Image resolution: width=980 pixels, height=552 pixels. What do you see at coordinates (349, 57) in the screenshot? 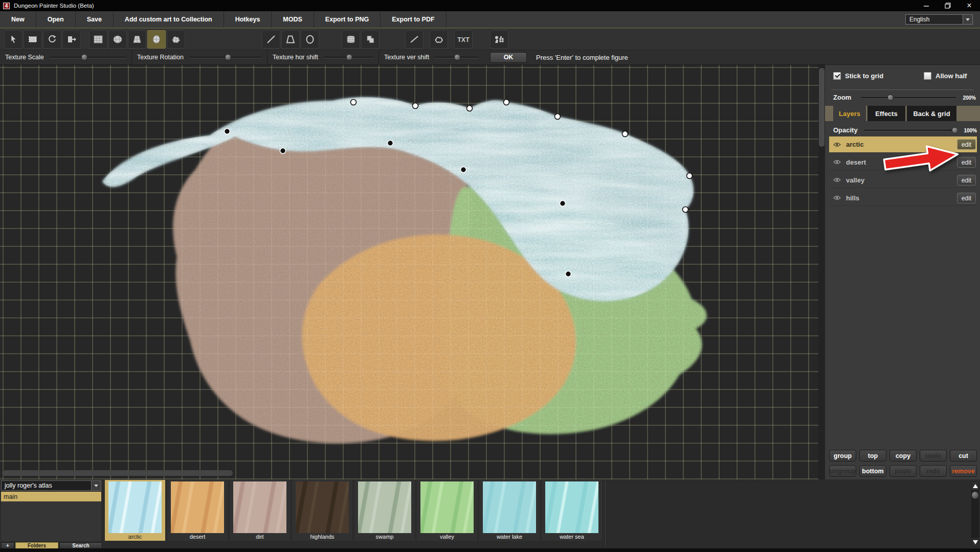
I see `texture-hor-shift-thumb` at bounding box center [349, 57].